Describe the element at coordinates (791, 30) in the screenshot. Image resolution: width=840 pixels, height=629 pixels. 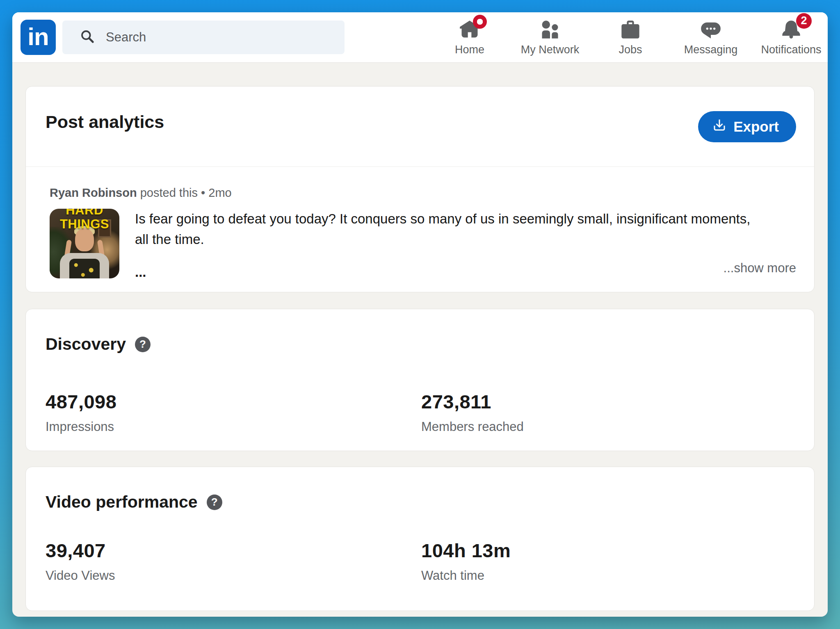
I see `bell-icon: 2` at that location.